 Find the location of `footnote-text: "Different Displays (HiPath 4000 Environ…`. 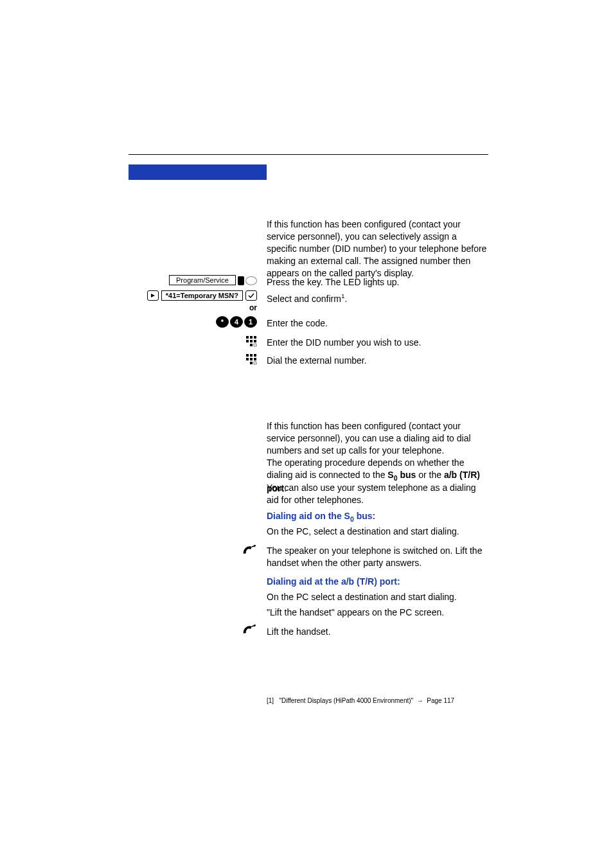

footnote-text: "Different Displays (HiPath 4000 Environ… is located at coordinates (346, 700).